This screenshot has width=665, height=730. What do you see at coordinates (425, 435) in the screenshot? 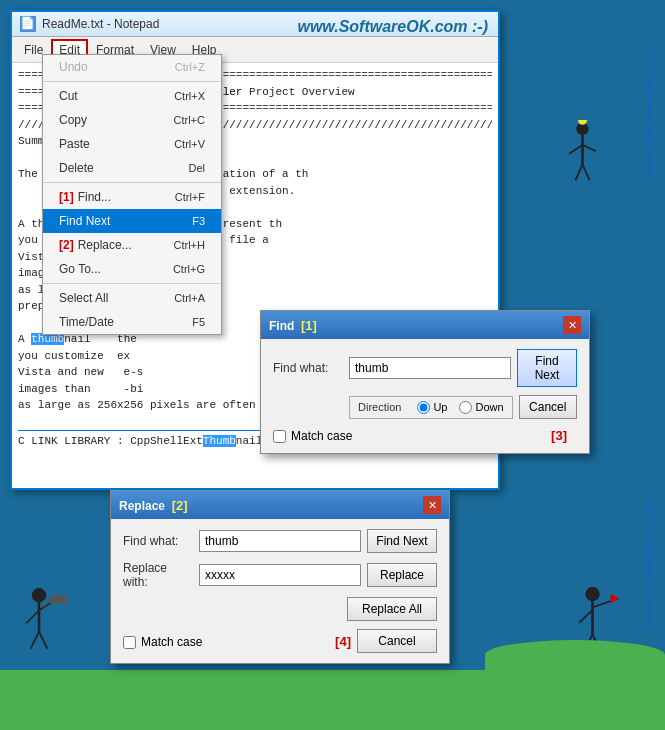
I see `find-bottom-row: Match case [3]` at bounding box center [425, 435].